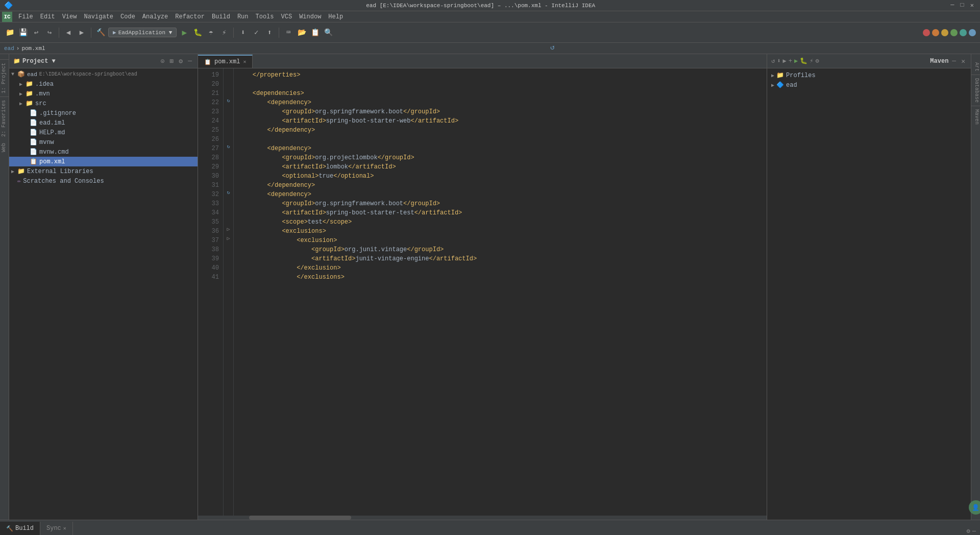 This screenshot has height=535, width=980. I want to click on forward-btn: ▶, so click(82, 33).